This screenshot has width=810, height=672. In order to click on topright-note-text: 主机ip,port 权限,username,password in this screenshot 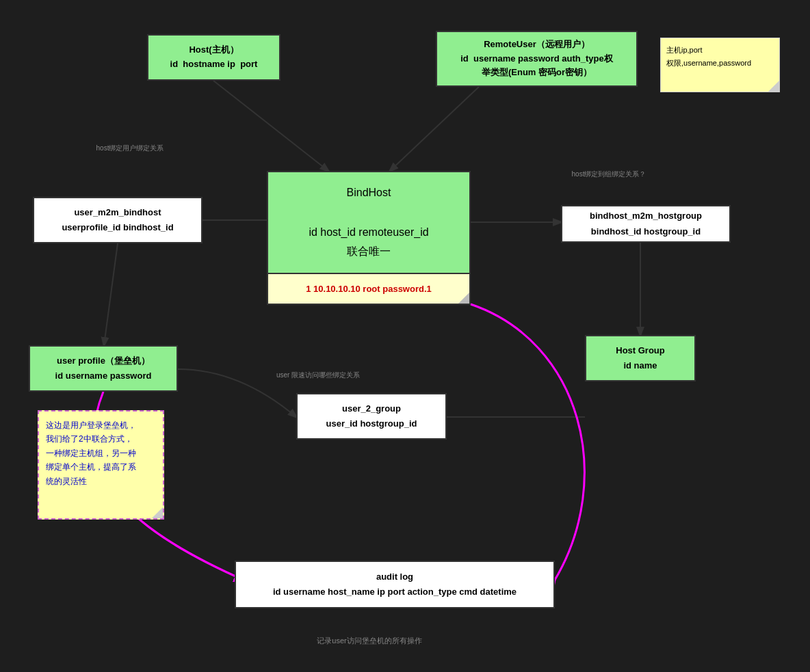, I will do `click(709, 56)`.